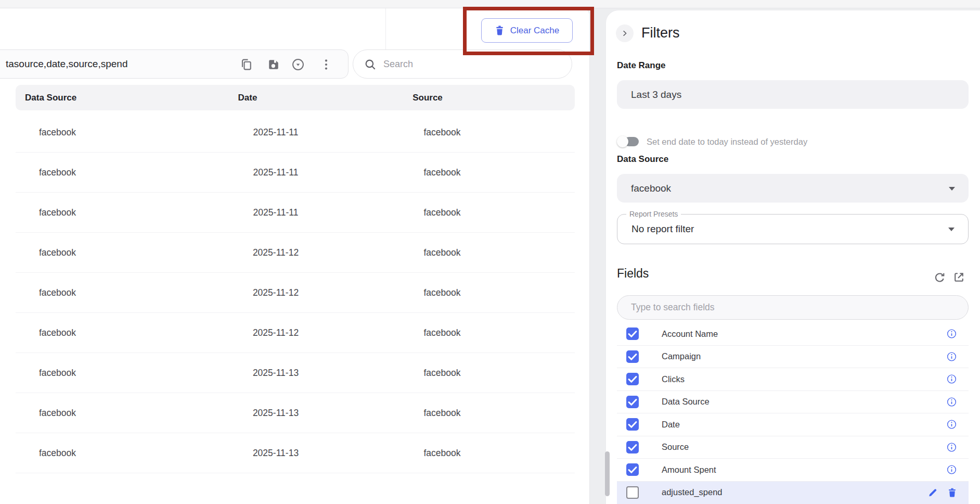  I want to click on external-link-icon, so click(959, 277).